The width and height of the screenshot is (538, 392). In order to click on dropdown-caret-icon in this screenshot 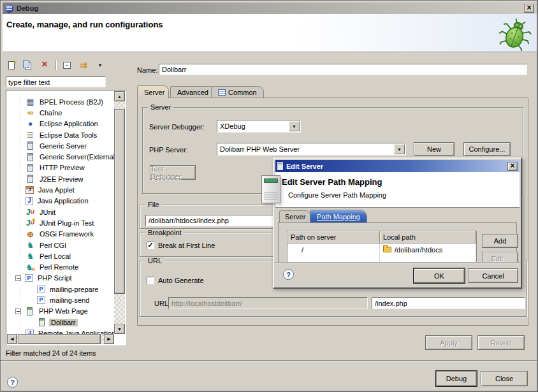, I will do `click(100, 65)`.